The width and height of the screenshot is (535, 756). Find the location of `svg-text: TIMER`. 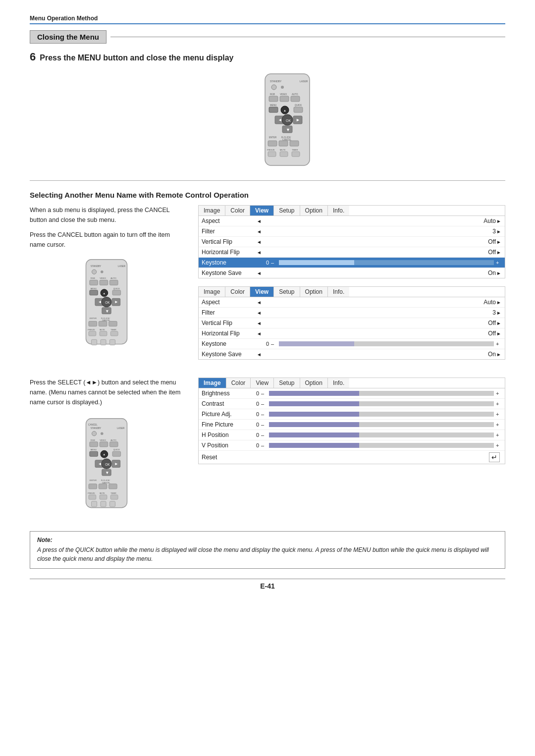

svg-text: TIMER is located at coordinates (295, 150).